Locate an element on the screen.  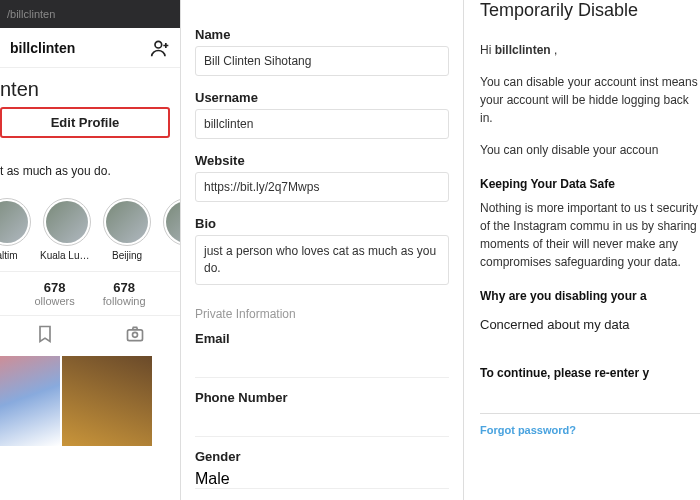
phone-input is located at coordinates (322, 424).